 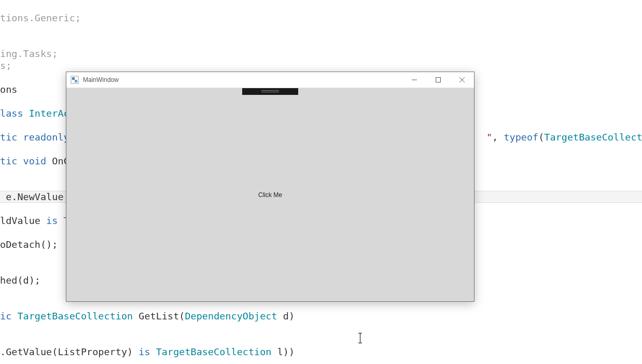 What do you see at coordinates (8, 316) in the screenshot?
I see `code-text: ic` at bounding box center [8, 316].